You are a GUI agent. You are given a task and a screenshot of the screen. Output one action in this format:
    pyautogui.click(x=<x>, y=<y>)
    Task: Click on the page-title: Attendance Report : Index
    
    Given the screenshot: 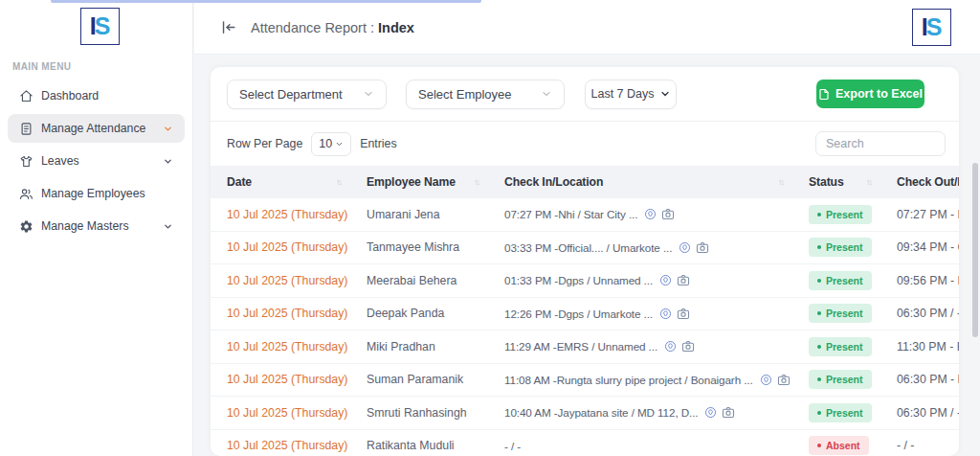 What is the action you would take?
    pyautogui.click(x=333, y=28)
    